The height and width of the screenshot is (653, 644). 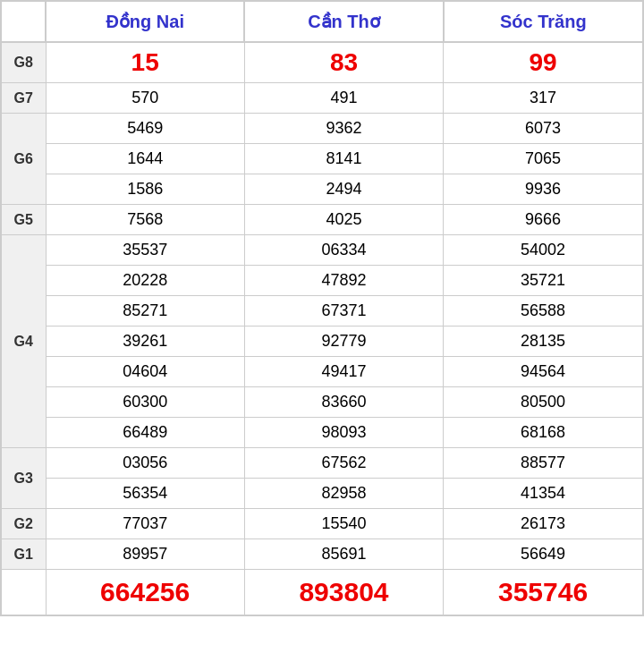 I want to click on table-row: 852716737156588, so click(x=322, y=311).